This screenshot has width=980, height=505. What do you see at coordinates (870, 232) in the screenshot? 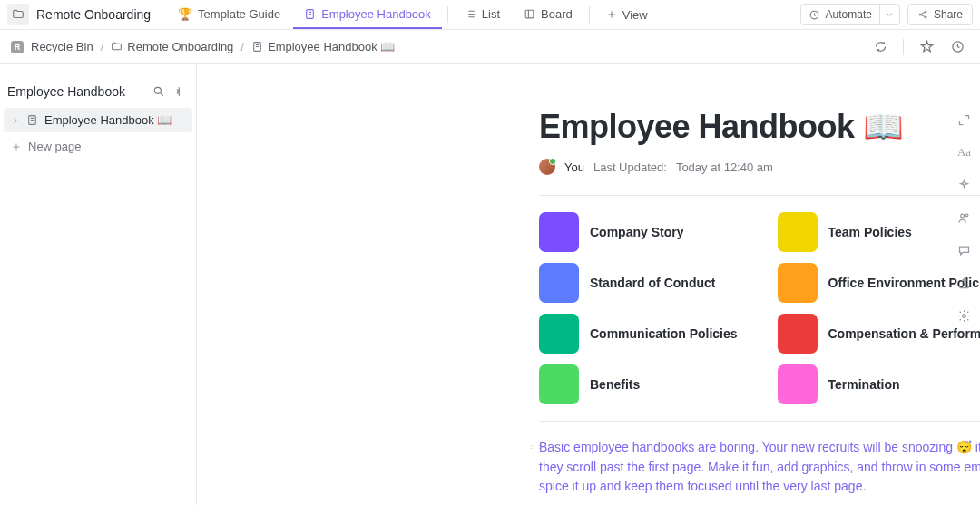
I see `card-title: Team Policies` at bounding box center [870, 232].